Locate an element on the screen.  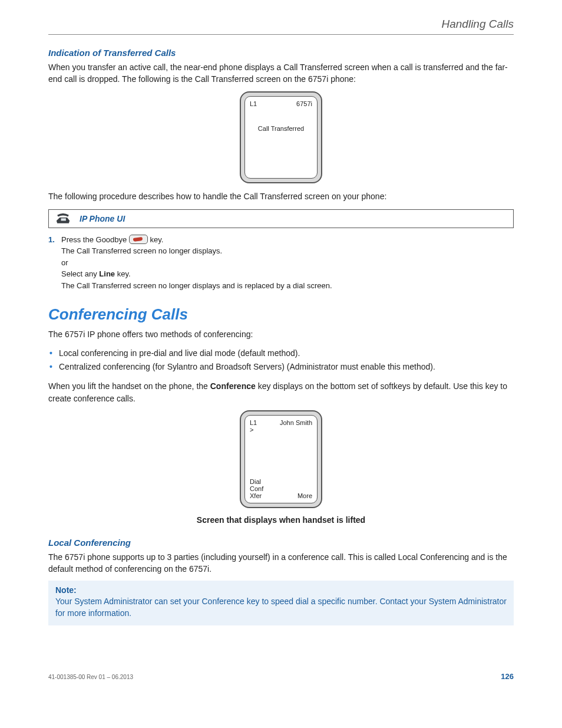
step-number: 1. is located at coordinates (52, 240).